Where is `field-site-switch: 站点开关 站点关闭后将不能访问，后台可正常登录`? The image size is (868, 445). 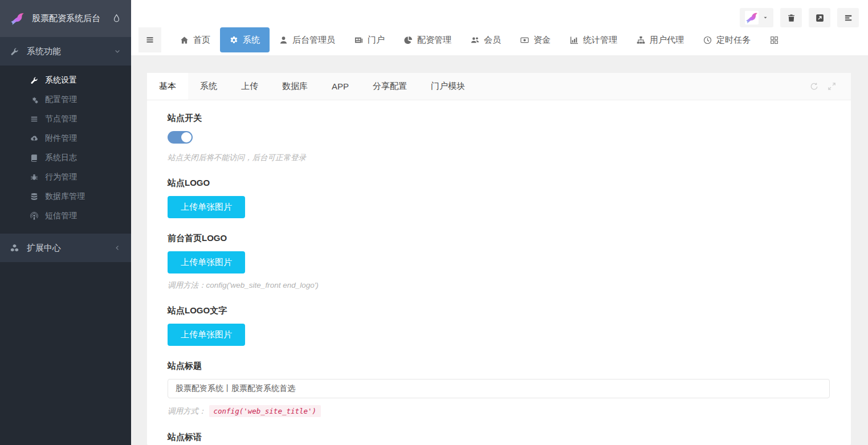 field-site-switch: 站点开关 站点关闭后将不能访问，后台可正常登录 is located at coordinates (499, 138).